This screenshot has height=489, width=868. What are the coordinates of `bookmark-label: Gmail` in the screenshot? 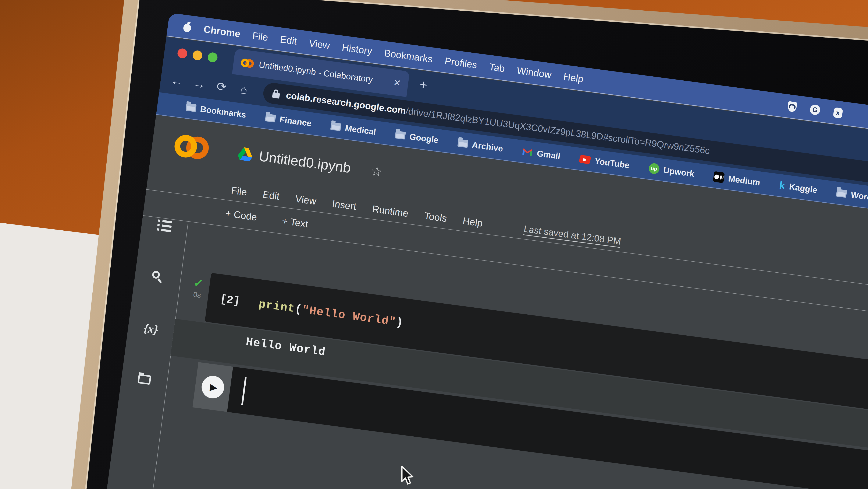 It's located at (549, 154).